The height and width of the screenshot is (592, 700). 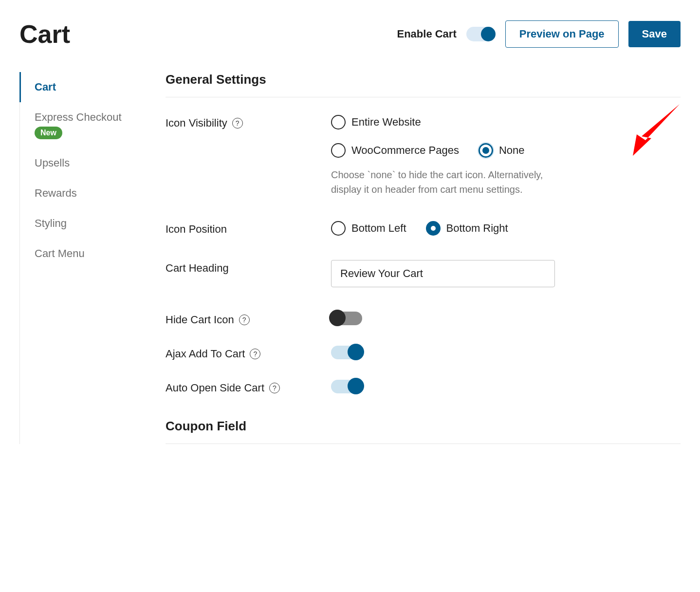 What do you see at coordinates (423, 431) in the screenshot?
I see `section-title-coupon: Coupon Field` at bounding box center [423, 431].